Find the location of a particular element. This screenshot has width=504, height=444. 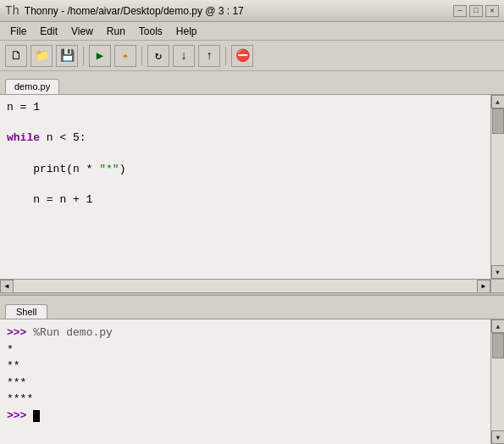

run-button: ▶ is located at coordinates (100, 56).